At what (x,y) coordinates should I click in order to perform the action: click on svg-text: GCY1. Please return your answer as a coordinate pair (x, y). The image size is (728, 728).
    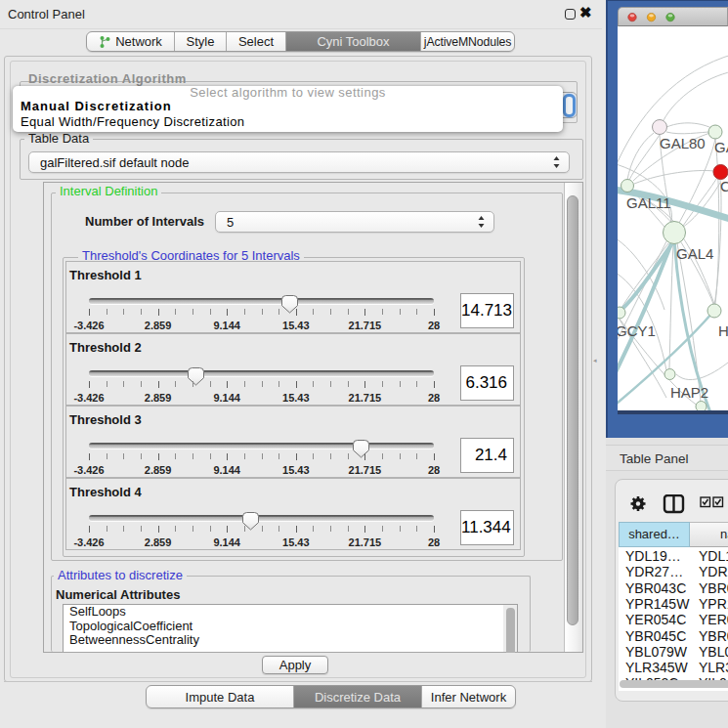
    Looking at the image, I should click on (637, 330).